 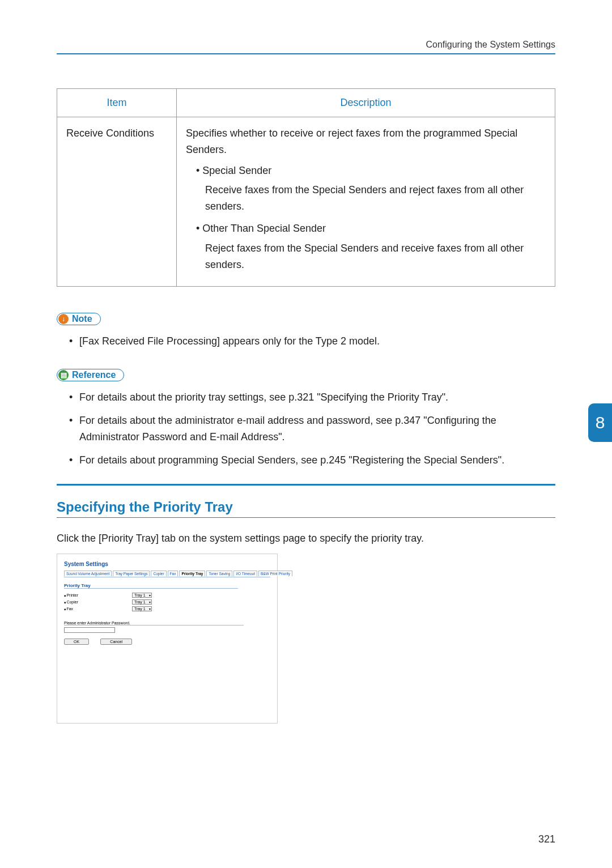 What do you see at coordinates (167, 639) in the screenshot?
I see `inset-screenshot: System Settings Sound Volume Adjustment …` at bounding box center [167, 639].